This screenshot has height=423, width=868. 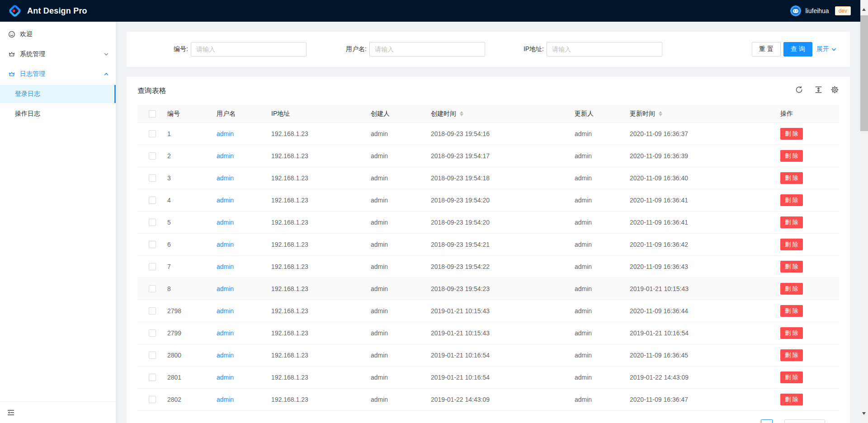 What do you see at coordinates (864, 414) in the screenshot?
I see `scrollbar-down-arrow-icon` at bounding box center [864, 414].